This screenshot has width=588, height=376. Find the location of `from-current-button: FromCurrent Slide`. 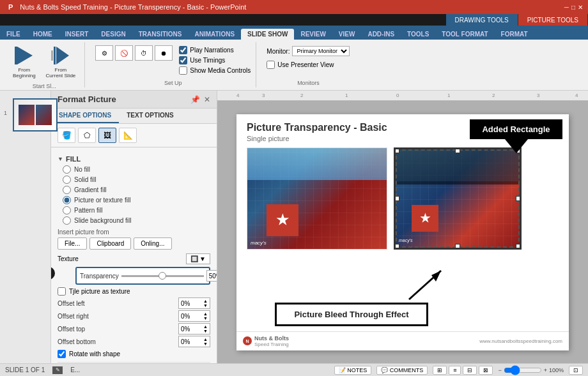

from-current-button: FromCurrent Slide is located at coordinates (61, 62).